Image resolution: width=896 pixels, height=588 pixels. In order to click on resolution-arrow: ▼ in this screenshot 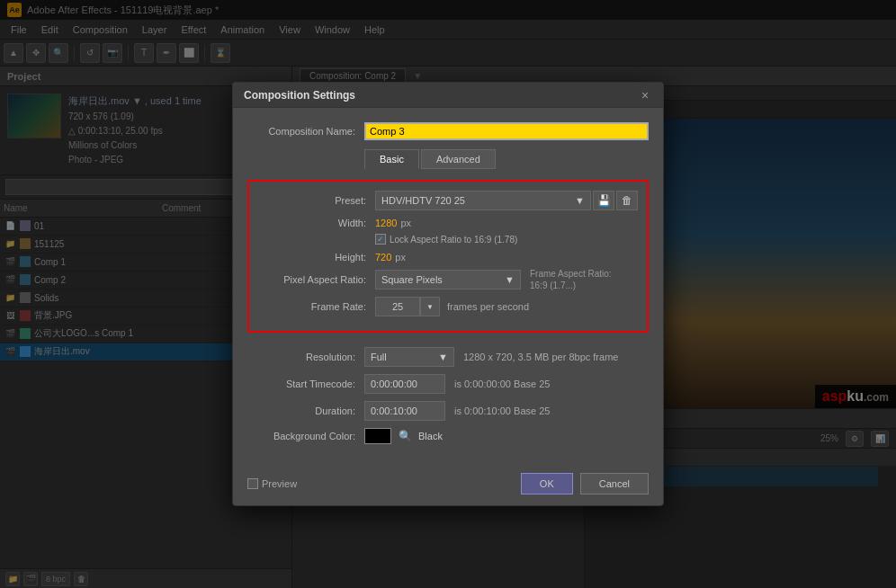, I will do `click(443, 357)`.